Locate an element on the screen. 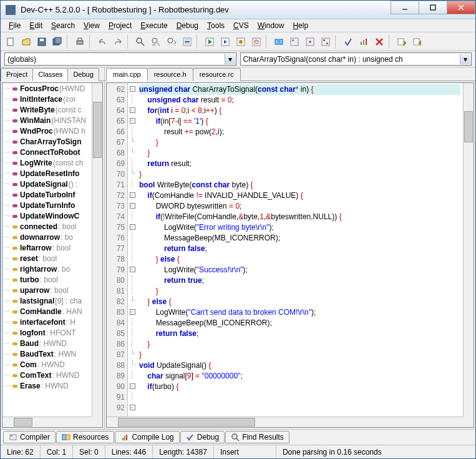 This screenshot has height=459, width=476. class-item: ⋯connected : bool is located at coordinates (47, 226).